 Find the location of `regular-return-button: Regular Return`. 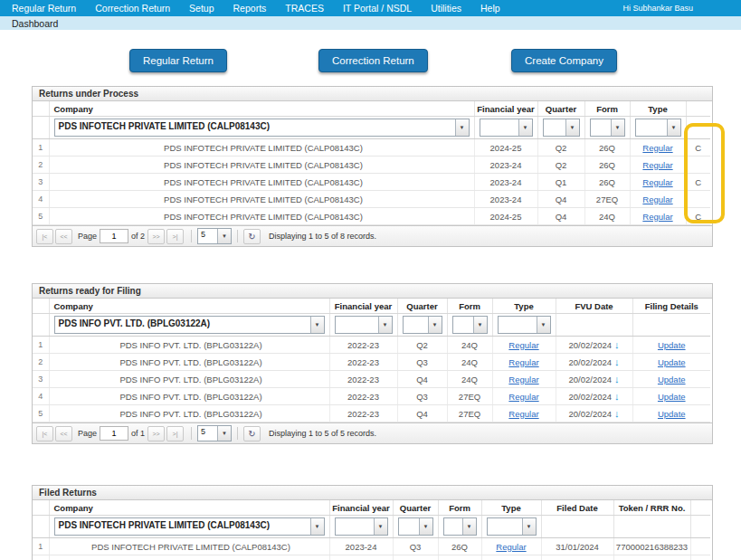

regular-return-button: Regular Return is located at coordinates (178, 61).